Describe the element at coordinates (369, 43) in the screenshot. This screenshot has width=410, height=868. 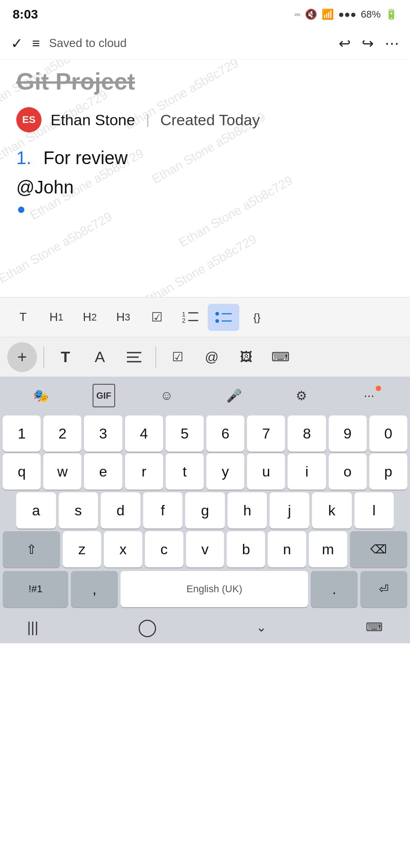
I see `toolbar-right: ↩ ↪ ⋯` at that location.